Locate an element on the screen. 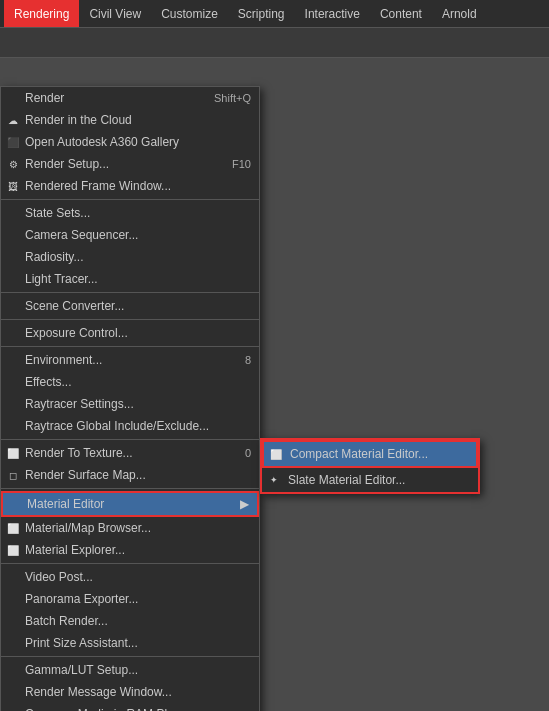 This screenshot has width=549, height=711. menu-item-raytracer-settings: Raytracer Settings... is located at coordinates (130, 404).